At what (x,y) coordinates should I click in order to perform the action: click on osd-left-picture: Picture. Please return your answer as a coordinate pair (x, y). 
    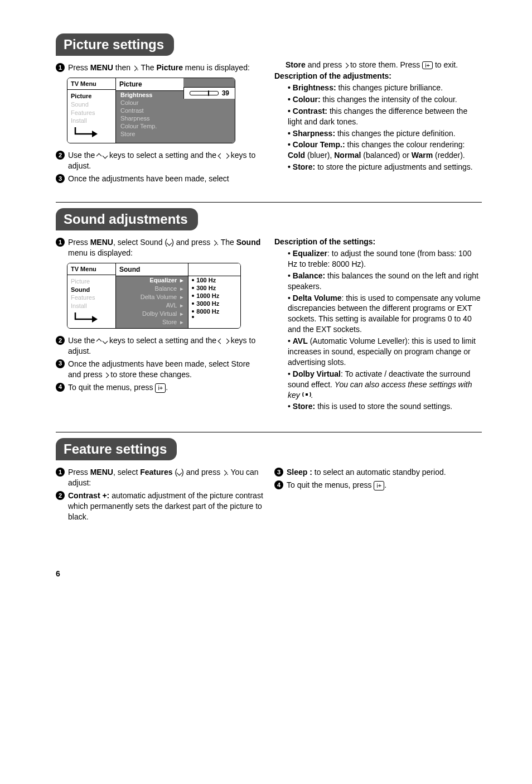
    Looking at the image, I should click on (91, 281).